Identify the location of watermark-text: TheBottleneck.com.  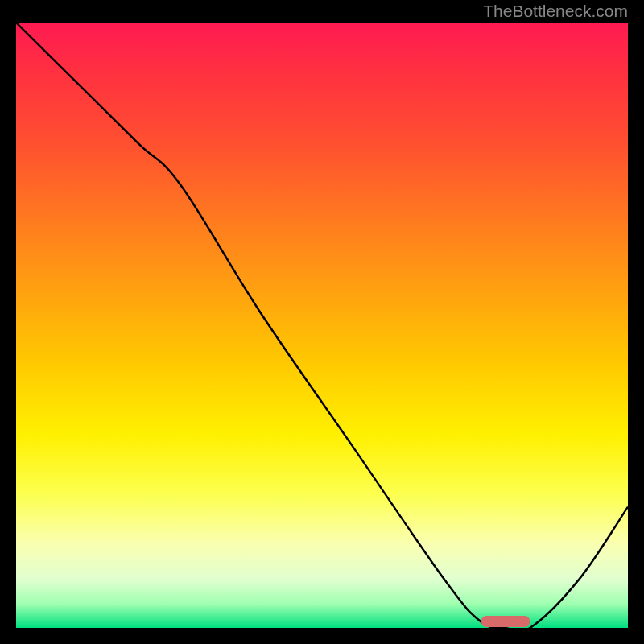
(555, 11).